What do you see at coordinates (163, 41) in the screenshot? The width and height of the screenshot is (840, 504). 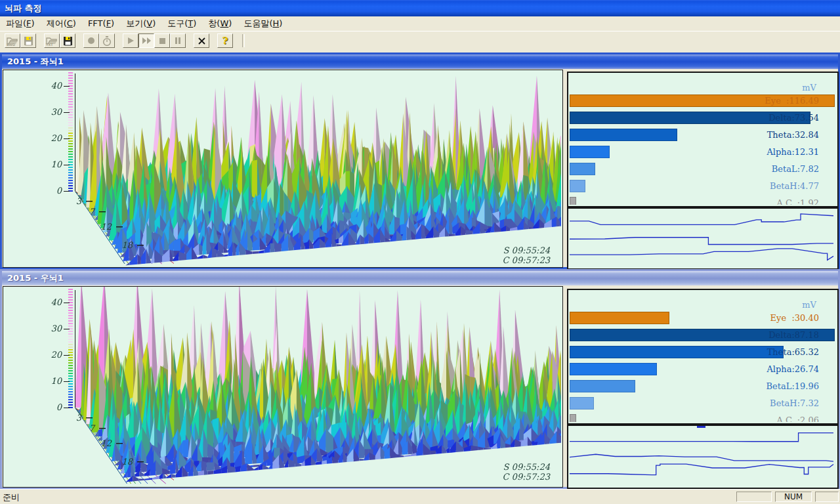 I see `stop-icon` at bounding box center [163, 41].